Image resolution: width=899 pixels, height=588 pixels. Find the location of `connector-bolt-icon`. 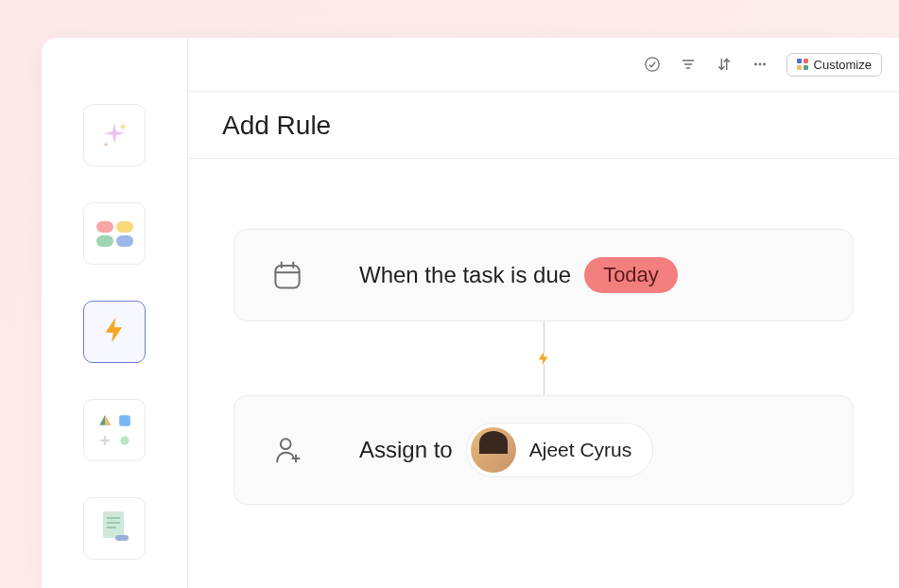

connector-bolt-icon is located at coordinates (544, 358).